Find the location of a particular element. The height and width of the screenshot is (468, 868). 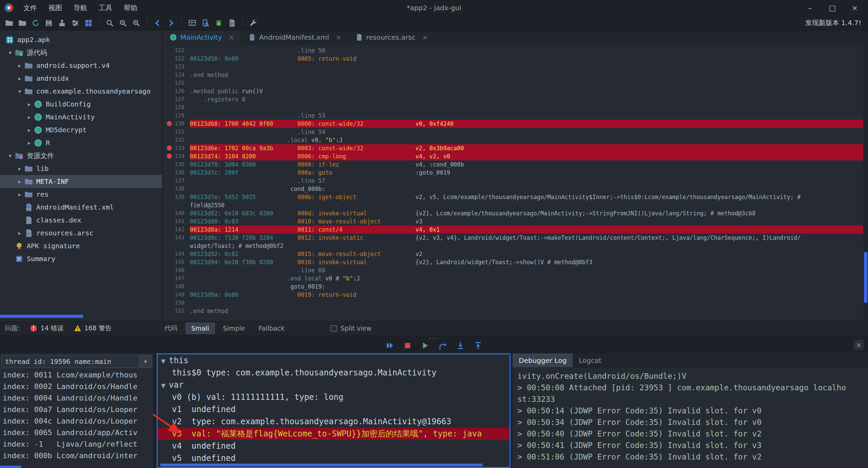

line-number-gutter: 126 is located at coordinates (176, 91).